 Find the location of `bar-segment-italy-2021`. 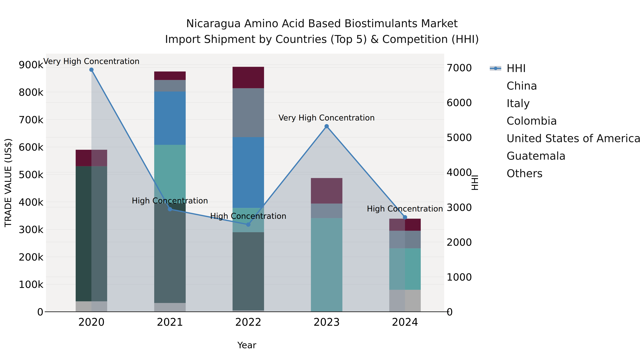

bar-segment-italy-2021 is located at coordinates (170, 86).